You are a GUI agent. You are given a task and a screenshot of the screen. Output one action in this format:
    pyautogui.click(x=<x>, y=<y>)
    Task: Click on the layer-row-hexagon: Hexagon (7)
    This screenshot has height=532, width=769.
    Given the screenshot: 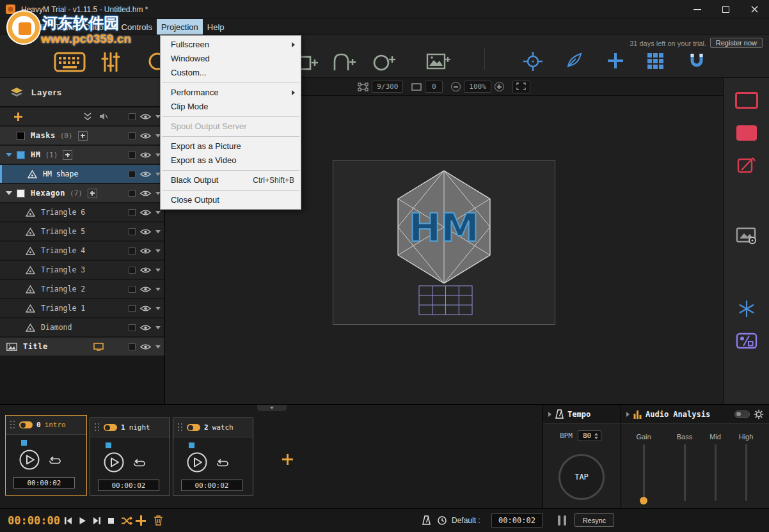 What is the action you would take?
    pyautogui.click(x=82, y=193)
    